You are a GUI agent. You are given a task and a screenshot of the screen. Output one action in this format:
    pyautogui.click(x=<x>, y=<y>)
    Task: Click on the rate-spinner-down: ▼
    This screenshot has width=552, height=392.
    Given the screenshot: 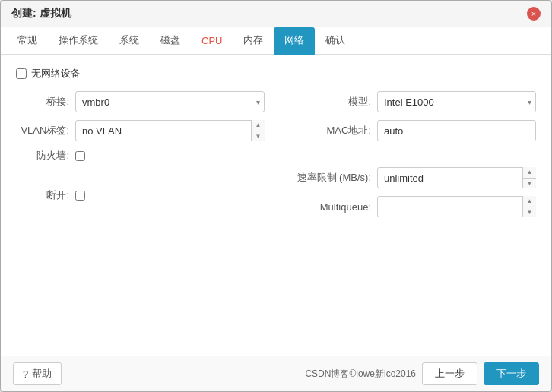 What is the action you would take?
    pyautogui.click(x=529, y=184)
    